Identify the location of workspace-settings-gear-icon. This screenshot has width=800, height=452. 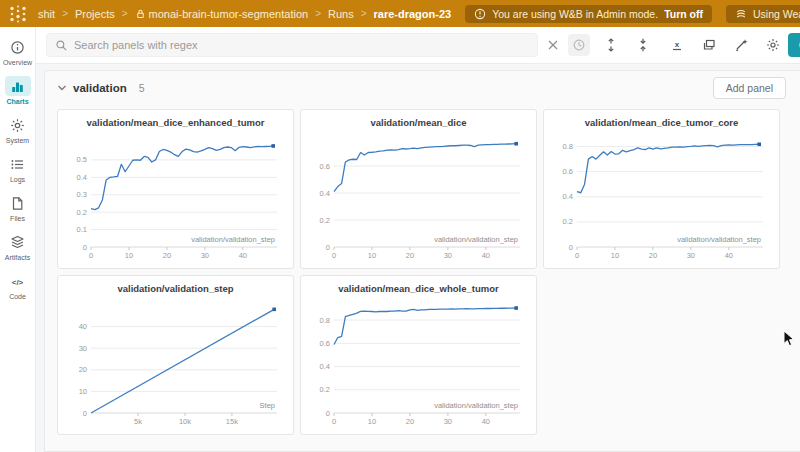
(773, 45).